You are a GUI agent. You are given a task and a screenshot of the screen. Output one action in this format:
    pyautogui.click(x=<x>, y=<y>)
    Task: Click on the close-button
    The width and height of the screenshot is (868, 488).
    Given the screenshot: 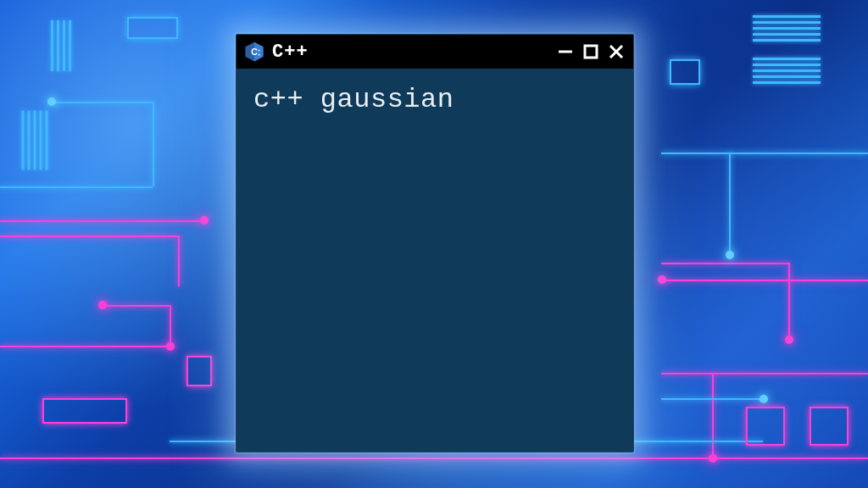 What is the action you would take?
    pyautogui.click(x=616, y=52)
    